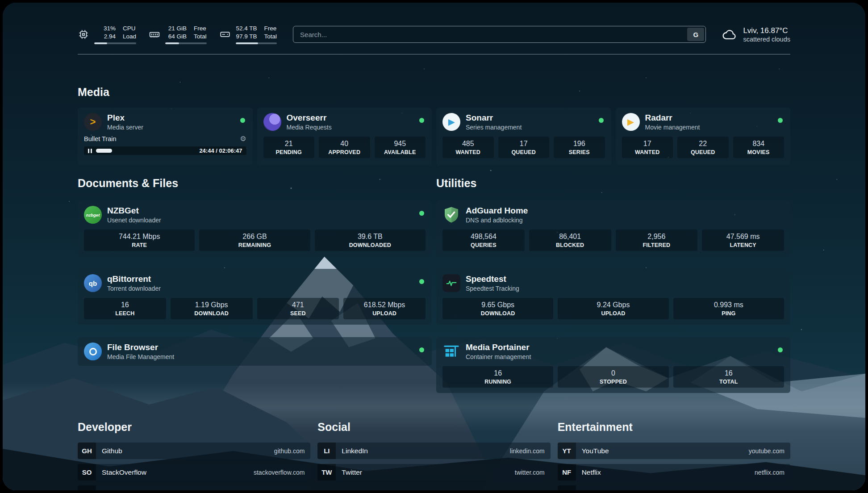  What do you see at coordinates (194, 451) in the screenshot?
I see `bookmark-github: GH Github github.com` at bounding box center [194, 451].